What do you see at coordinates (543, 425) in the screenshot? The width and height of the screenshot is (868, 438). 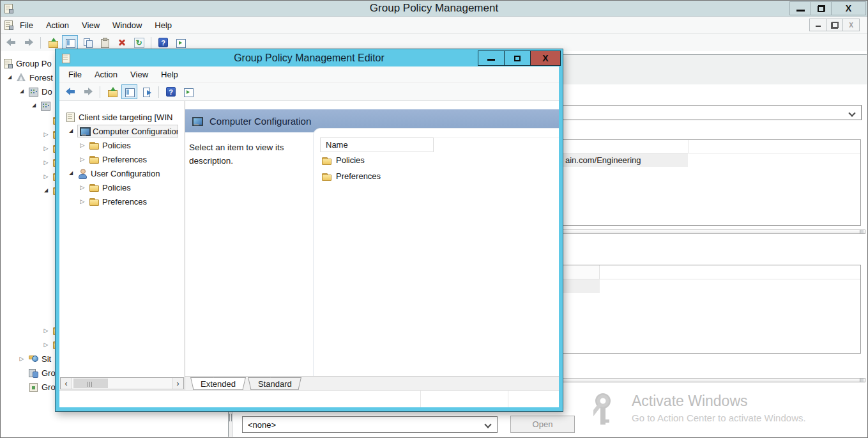 I see `open-button: Open` at bounding box center [543, 425].